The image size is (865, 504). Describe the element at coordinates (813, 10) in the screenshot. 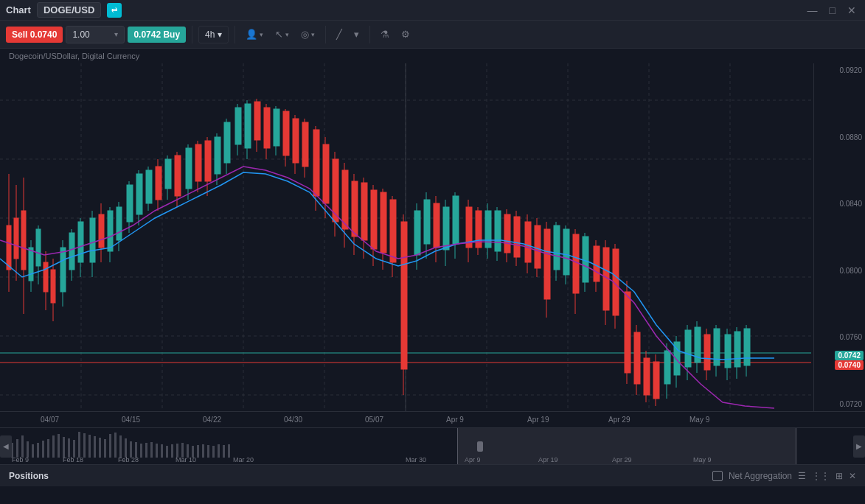

I see `minimize-button: —` at that location.